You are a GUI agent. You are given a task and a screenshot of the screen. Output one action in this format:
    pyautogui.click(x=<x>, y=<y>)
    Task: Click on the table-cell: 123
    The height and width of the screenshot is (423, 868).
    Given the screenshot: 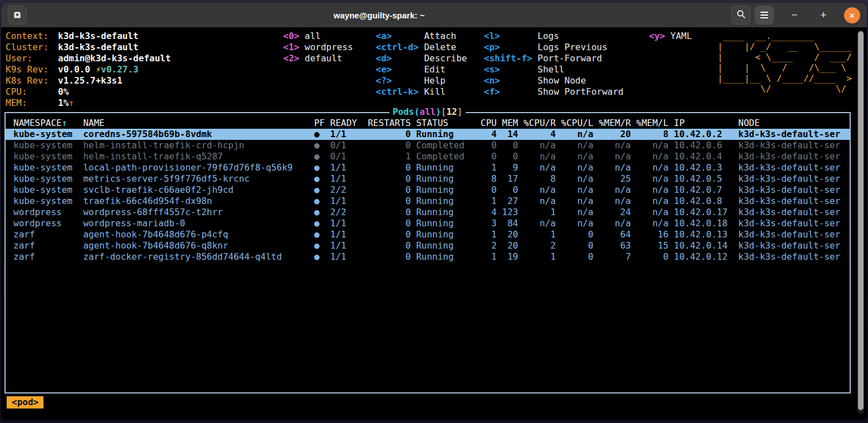 What is the action you would take?
    pyautogui.click(x=507, y=212)
    